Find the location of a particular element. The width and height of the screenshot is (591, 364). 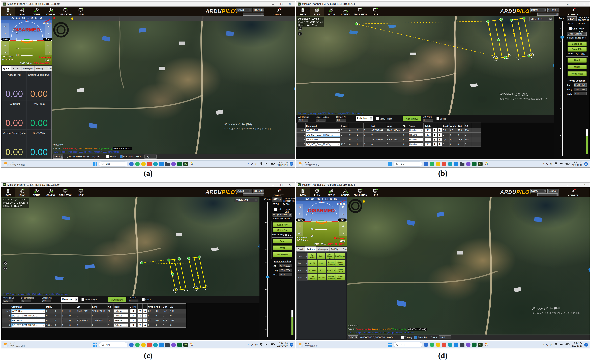

autopan-checkbox is located at coordinates (121, 156).